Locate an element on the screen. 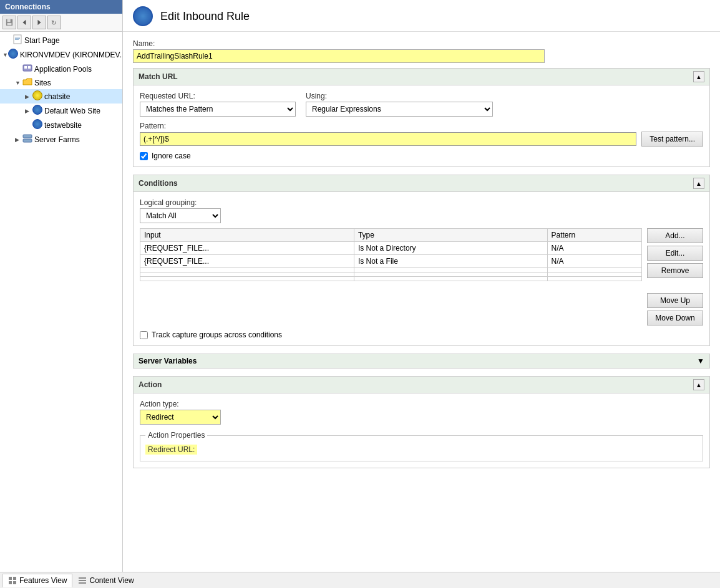 This screenshot has width=720, height=588. pattern-label: Pattern: is located at coordinates (422, 126).